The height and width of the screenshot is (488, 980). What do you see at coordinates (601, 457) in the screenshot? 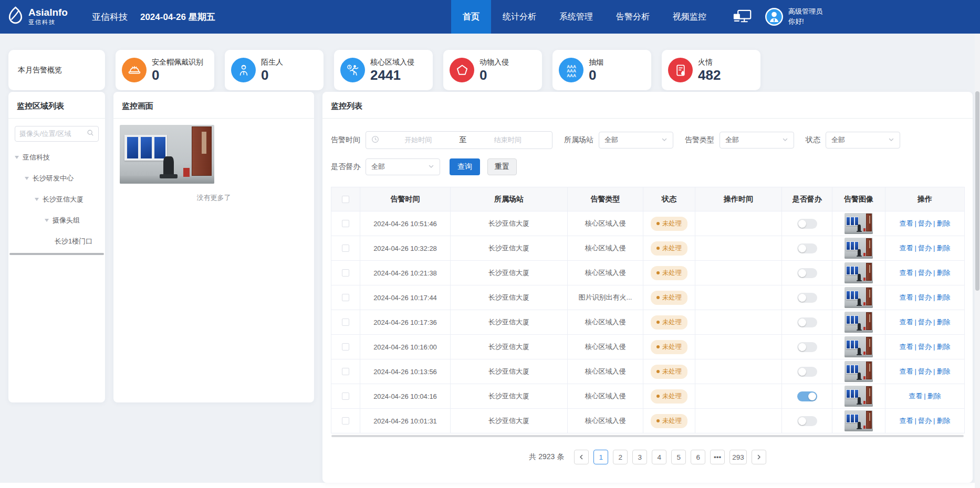
I see `page-button-1: 1` at bounding box center [601, 457].